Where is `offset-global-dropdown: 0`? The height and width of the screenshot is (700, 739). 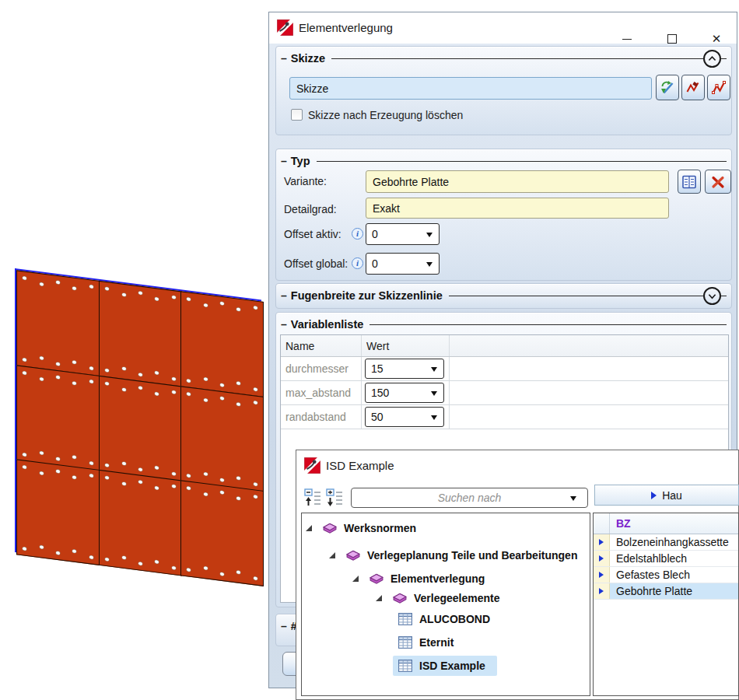 offset-global-dropdown: 0 is located at coordinates (403, 264).